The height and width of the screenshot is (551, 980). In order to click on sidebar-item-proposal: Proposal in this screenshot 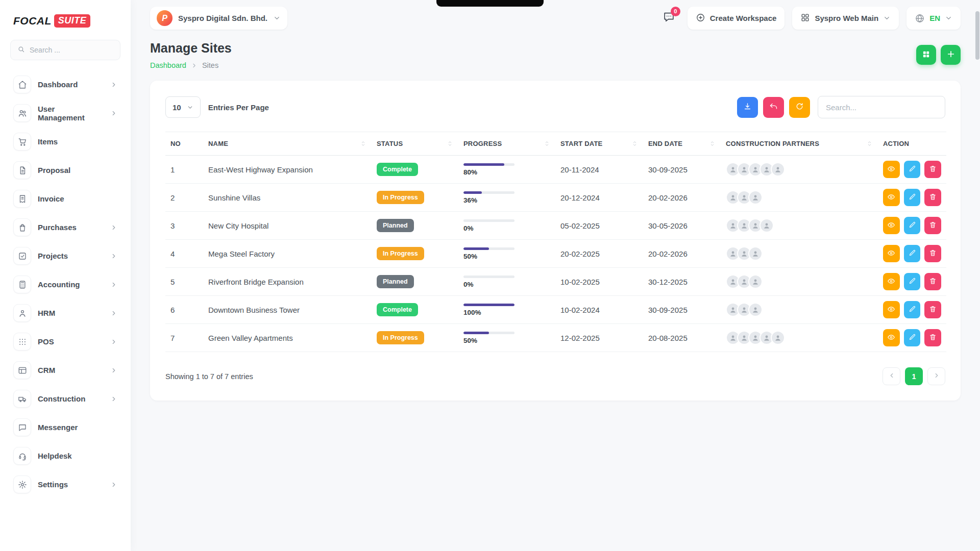, I will do `click(65, 170)`.